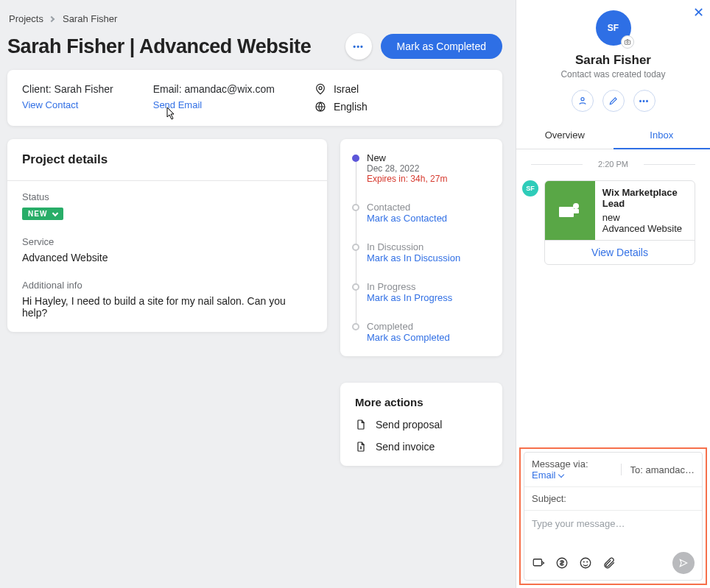 The image size is (710, 588). What do you see at coordinates (609, 563) in the screenshot?
I see `attachment-icon` at bounding box center [609, 563].